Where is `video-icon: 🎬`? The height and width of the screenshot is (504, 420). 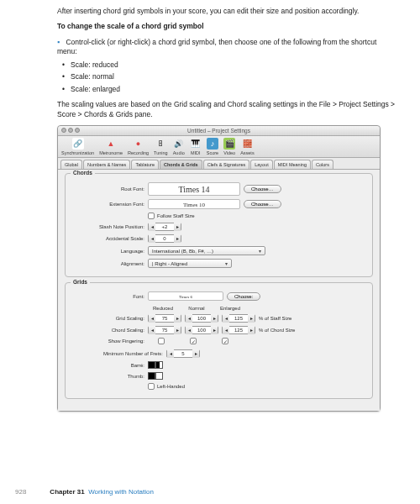
video-icon: 🎬 is located at coordinates (229, 144).